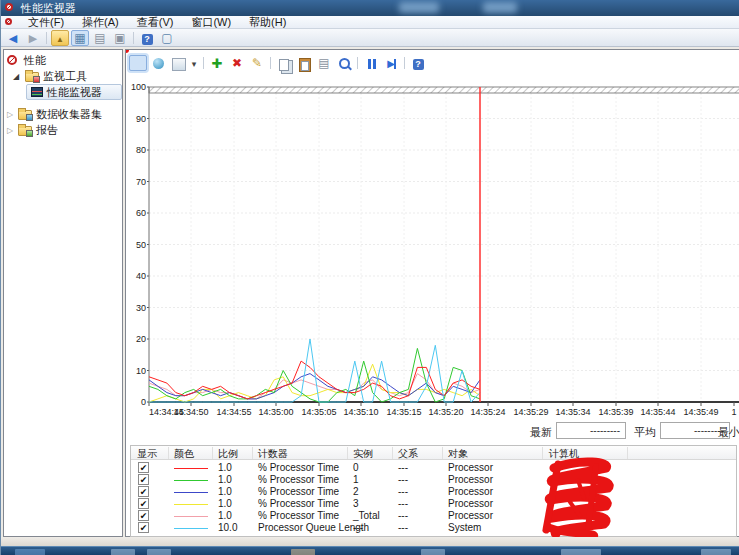  I want to click on legend-row: ✔10.0Processor Queue Length------System, so click(434, 528).